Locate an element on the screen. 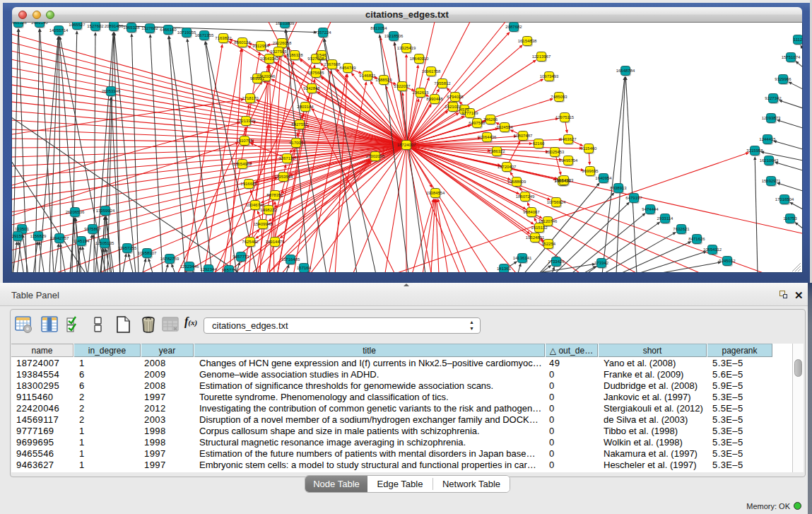 The width and height of the screenshot is (812, 514). svg-text: 7986322 is located at coordinates (497, 151).